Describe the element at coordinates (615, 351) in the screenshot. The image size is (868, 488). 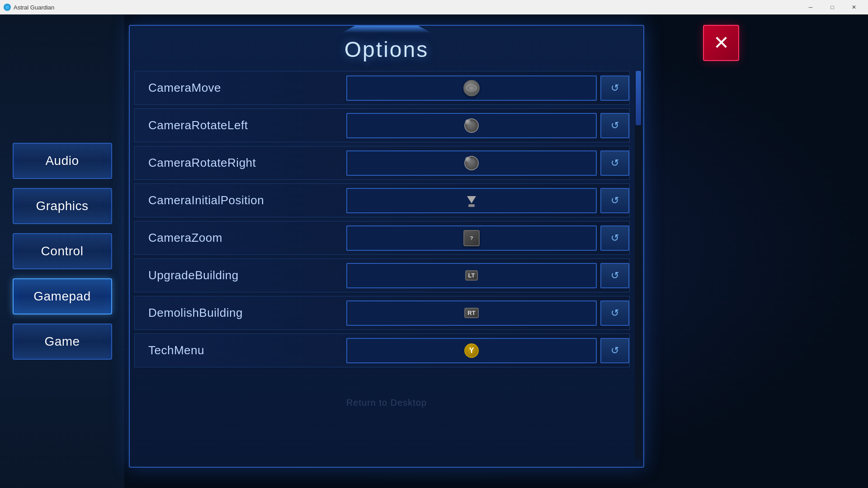
I see `reset-button-tech-menu: ↺` at that location.